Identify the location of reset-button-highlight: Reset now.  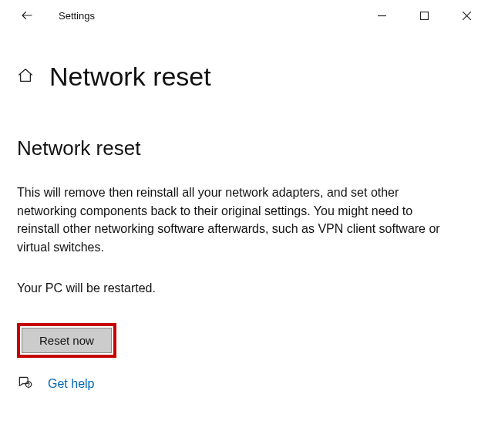
(66, 341).